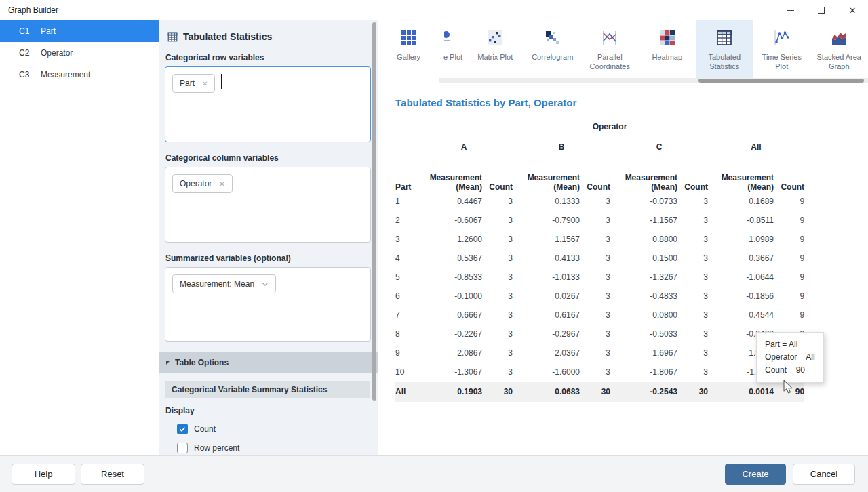 The width and height of the screenshot is (868, 492). Describe the element at coordinates (182, 448) in the screenshot. I see `unchecked-checkbox-icon` at that location.